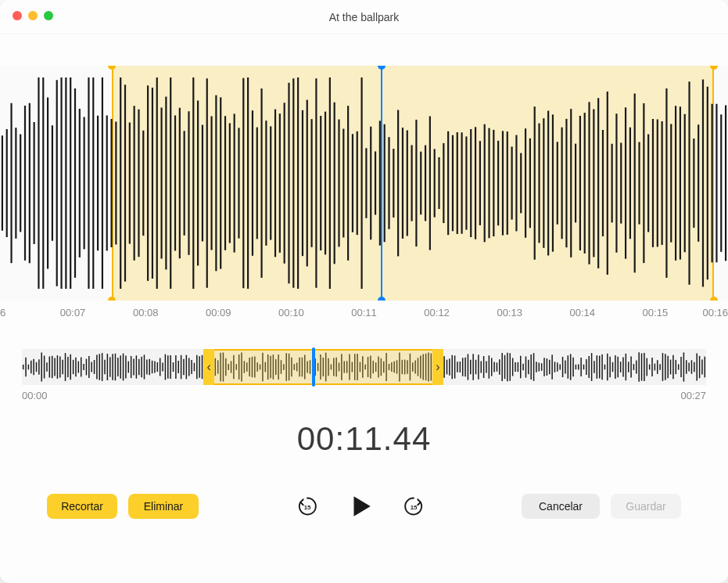  What do you see at coordinates (314, 367) in the screenshot?
I see `overview-playhead` at bounding box center [314, 367].